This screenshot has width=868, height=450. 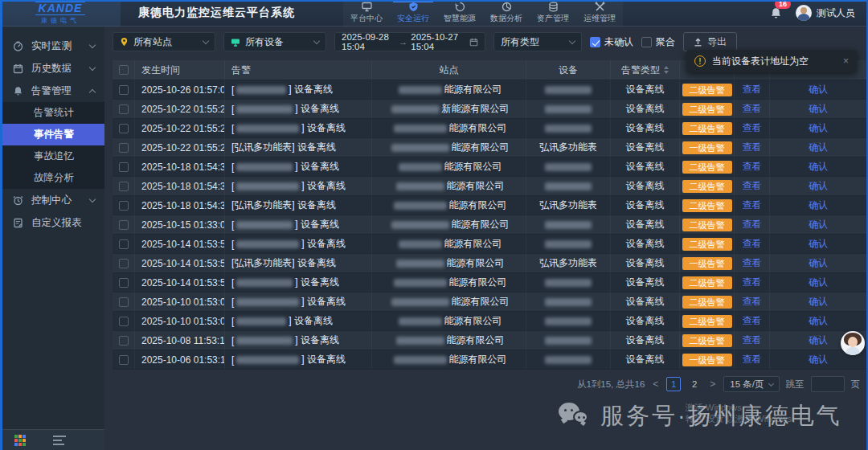 I want to click on sidebar-item-alarm-management: 告警管理, so click(x=52, y=91).